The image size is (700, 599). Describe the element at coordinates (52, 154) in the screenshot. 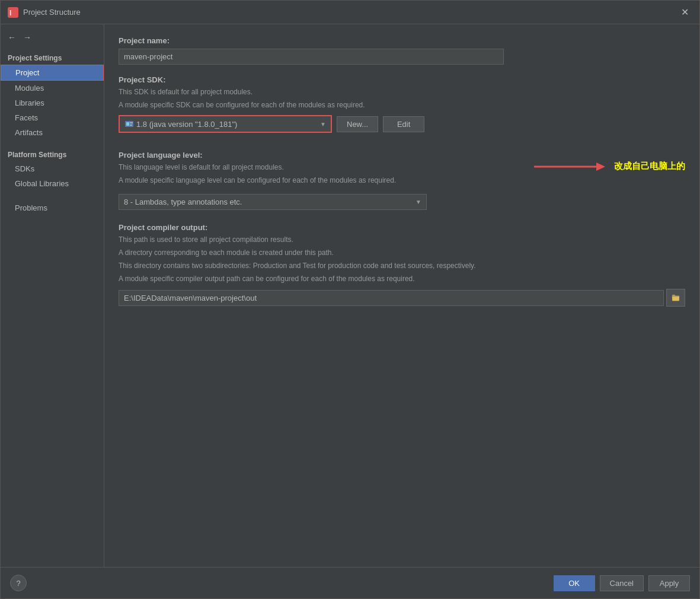

I see `platform-settings-label: Platform Settings` at that location.